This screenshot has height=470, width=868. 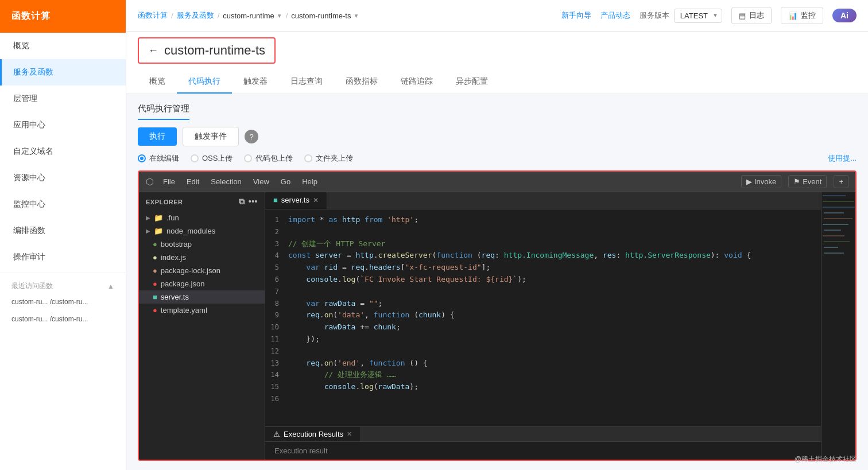 What do you see at coordinates (63, 152) in the screenshot?
I see `sidebar-item-customdomain: 自定义域名` at bounding box center [63, 152].